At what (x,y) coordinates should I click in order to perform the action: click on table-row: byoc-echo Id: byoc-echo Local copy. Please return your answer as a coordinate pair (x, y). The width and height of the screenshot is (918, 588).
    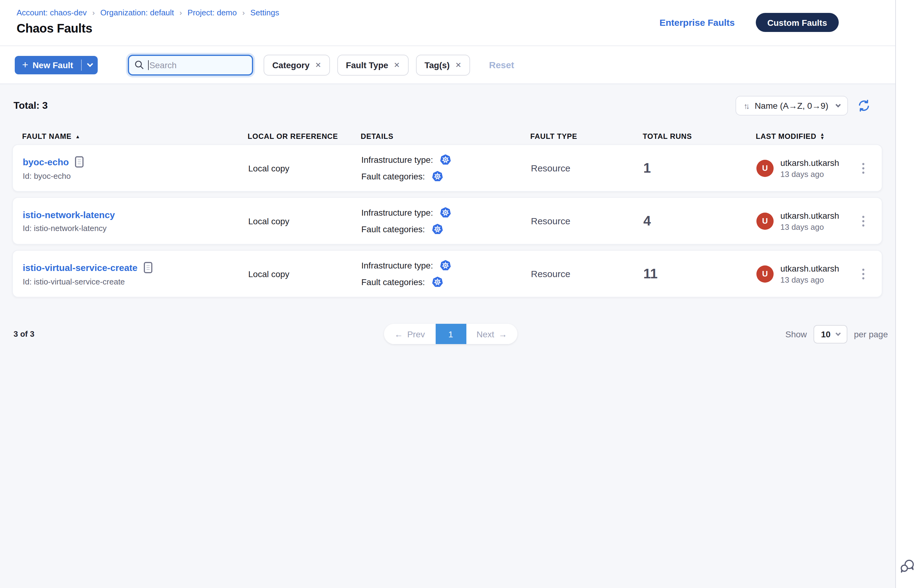
    Looking at the image, I should click on (448, 168).